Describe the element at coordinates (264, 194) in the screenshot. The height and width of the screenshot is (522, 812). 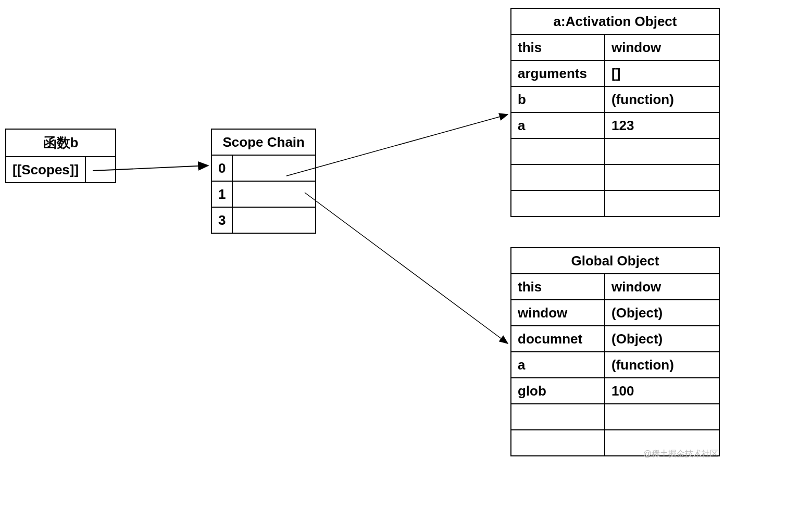
I see `scope-chain-row: 1` at that location.